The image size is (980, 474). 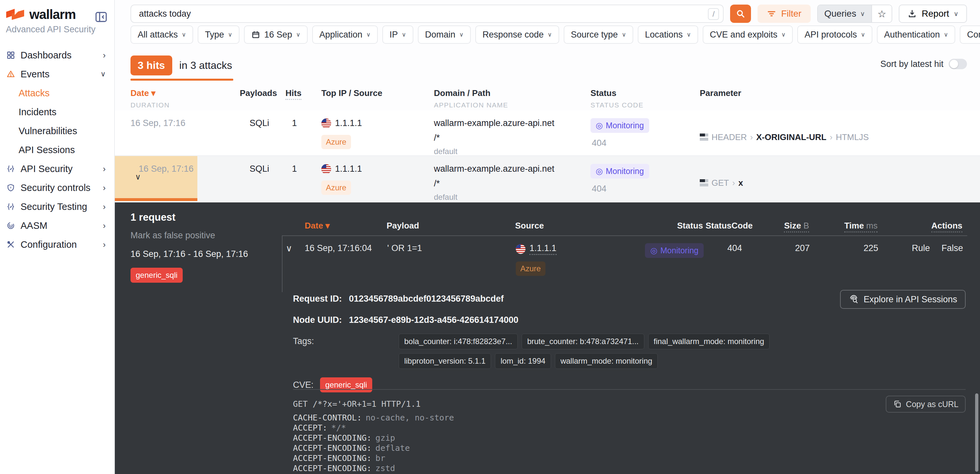 I want to click on rule-action: Rule, so click(x=921, y=248).